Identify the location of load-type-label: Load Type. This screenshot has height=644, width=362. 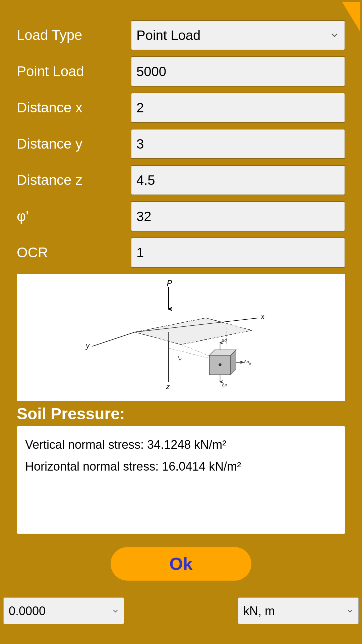
(74, 35).